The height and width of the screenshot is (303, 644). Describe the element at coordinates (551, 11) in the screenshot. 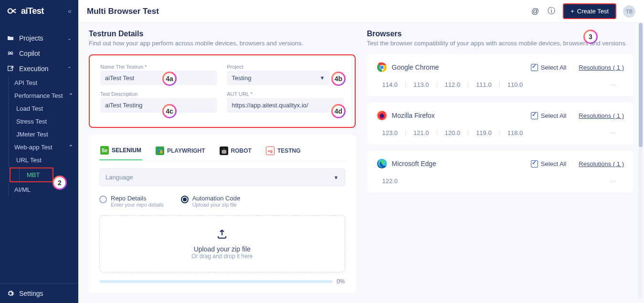

I see `info-icon: ⓘ` at that location.